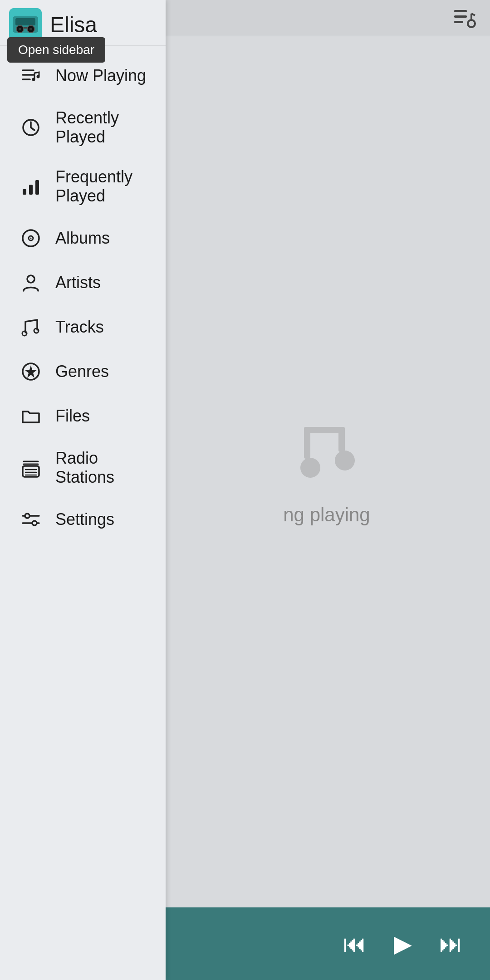  Describe the element at coordinates (73, 416) in the screenshot. I see `sidebar-item-label-files: Files` at that location.